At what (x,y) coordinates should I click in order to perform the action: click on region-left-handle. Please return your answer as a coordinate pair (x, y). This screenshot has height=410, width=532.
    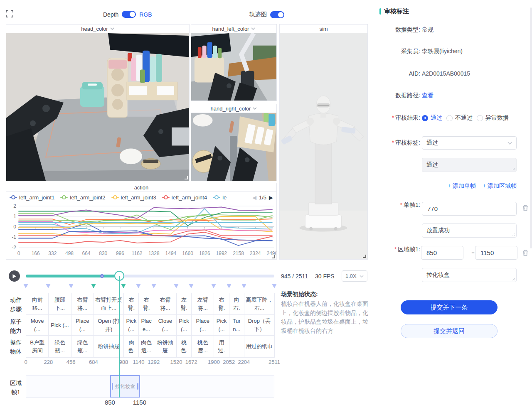
    Looking at the image, I should click on (112, 386).